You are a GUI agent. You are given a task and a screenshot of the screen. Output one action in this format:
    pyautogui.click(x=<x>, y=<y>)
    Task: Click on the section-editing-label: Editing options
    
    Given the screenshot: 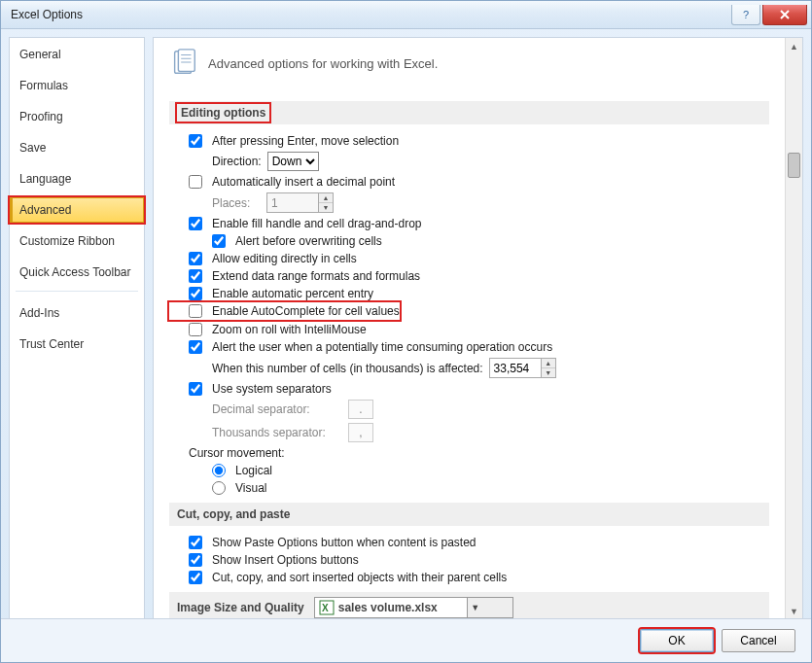 What is the action you would take?
    pyautogui.click(x=224, y=113)
    